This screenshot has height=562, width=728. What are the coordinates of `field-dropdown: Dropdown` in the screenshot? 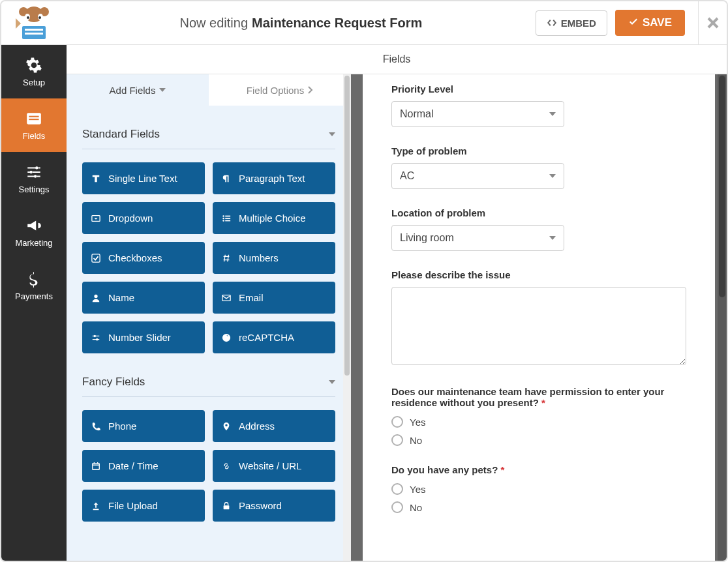 It's located at (144, 218).